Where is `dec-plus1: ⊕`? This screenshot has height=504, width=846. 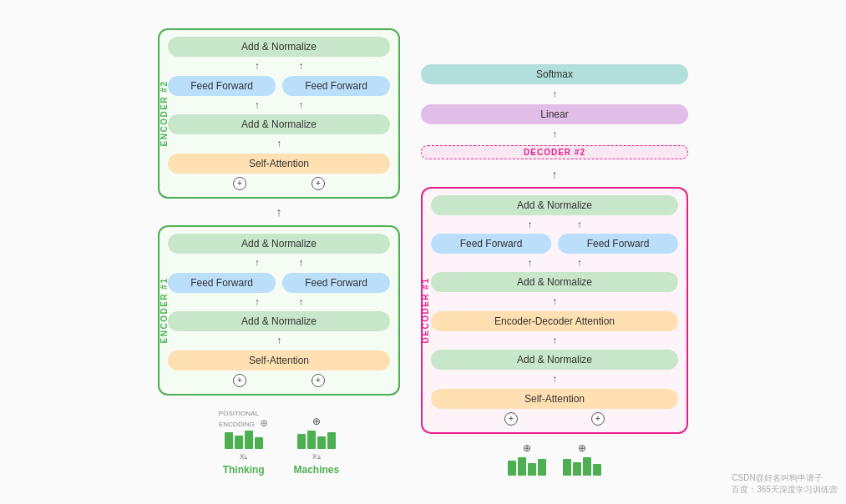 dec-plus1: ⊕ is located at coordinates (527, 448).